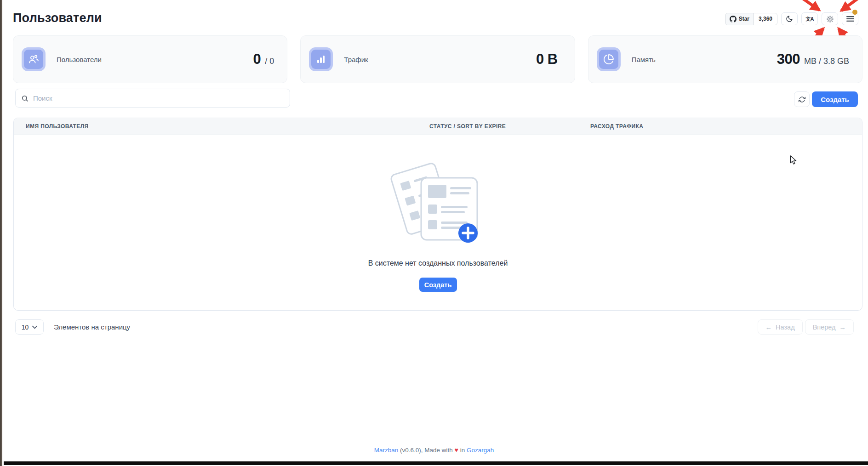 This screenshot has width=868, height=466. I want to click on stat-value: 0, so click(257, 59).